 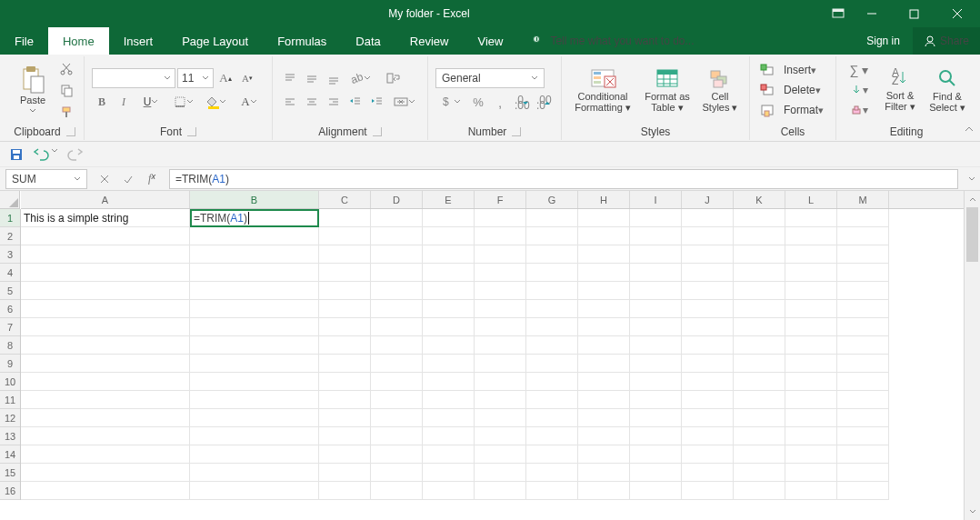 I want to click on tab-file: File, so click(x=24, y=41).